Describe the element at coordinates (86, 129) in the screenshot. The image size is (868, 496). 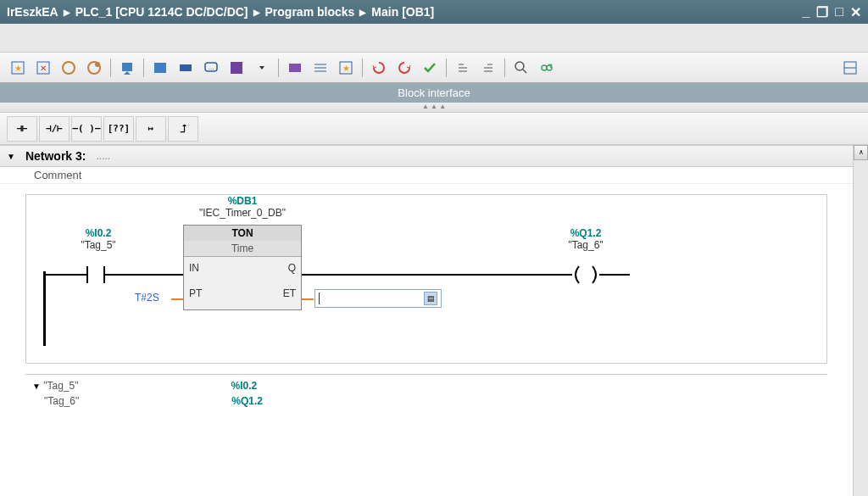
I see `coil-button: —( )—` at that location.